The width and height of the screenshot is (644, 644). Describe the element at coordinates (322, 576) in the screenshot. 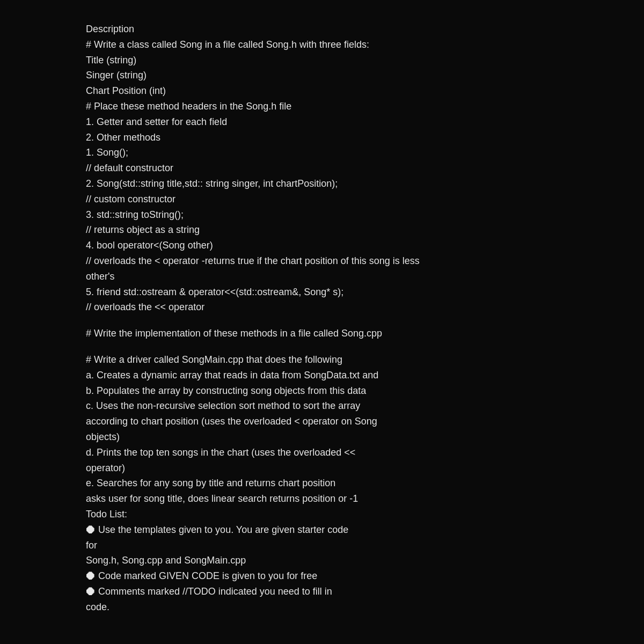

I see `line-t2: ⯃ Code marked GIVEN CODE is given to you…` at that location.